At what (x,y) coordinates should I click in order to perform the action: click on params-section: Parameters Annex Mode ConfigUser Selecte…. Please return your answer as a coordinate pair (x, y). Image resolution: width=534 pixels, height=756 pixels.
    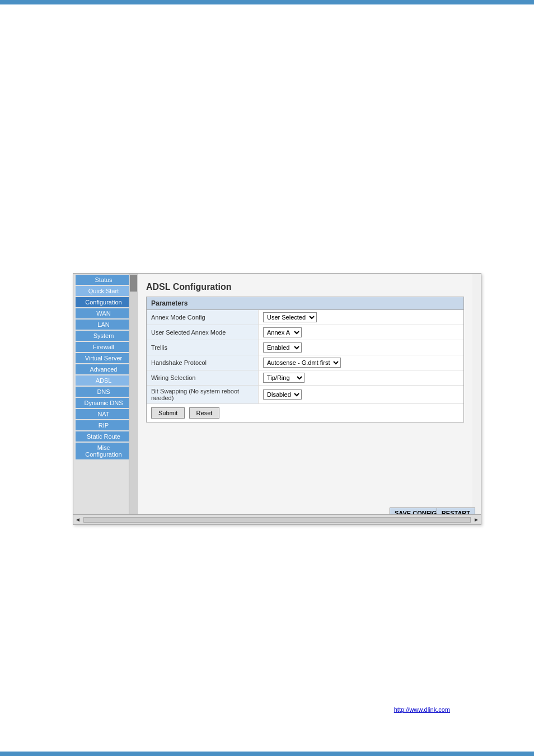
    Looking at the image, I should click on (305, 359).